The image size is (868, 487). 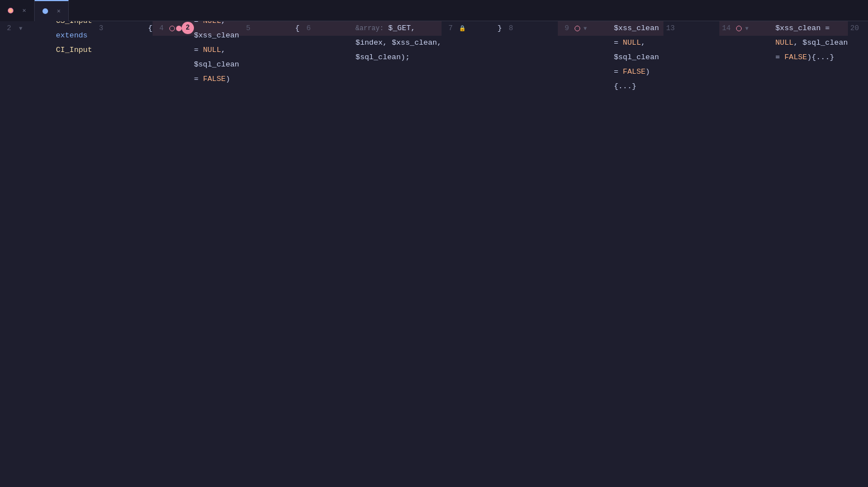 I want to click on code-row: 14▼ public function post_get($index, $xs…, so click(x=784, y=28).